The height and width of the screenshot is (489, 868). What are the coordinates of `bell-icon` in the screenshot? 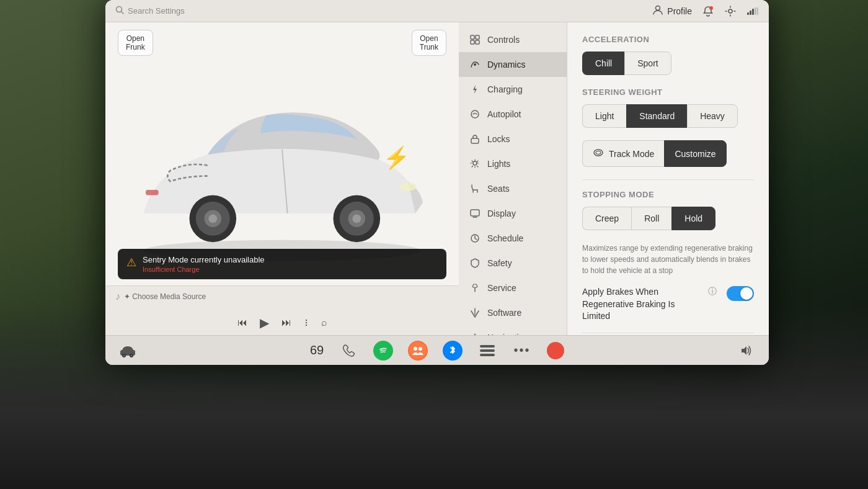 It's located at (708, 11).